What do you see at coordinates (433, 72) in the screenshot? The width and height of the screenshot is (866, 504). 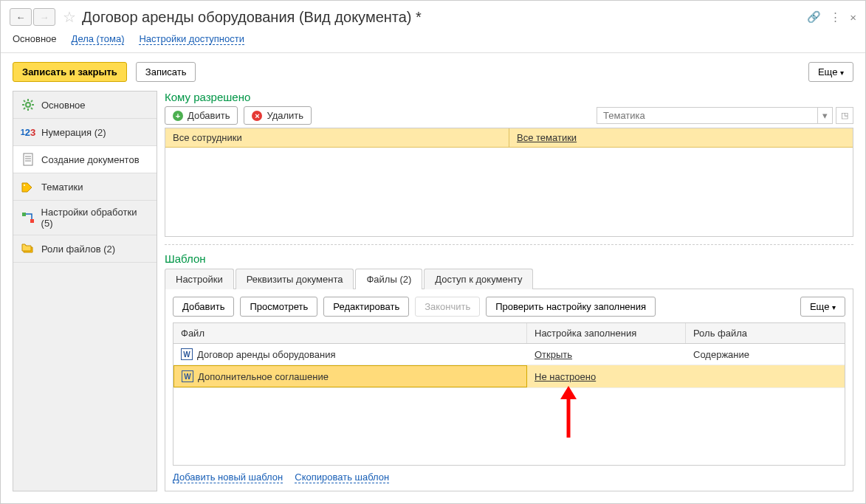 I see `main-toolbar: Записать и закрыть Записать Еще ▾` at bounding box center [433, 72].